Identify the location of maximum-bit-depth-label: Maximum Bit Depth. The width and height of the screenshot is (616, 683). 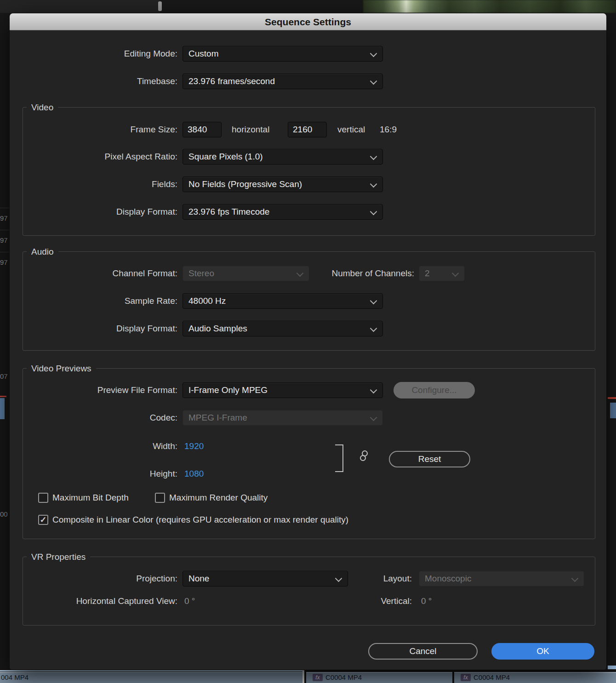
(91, 498).